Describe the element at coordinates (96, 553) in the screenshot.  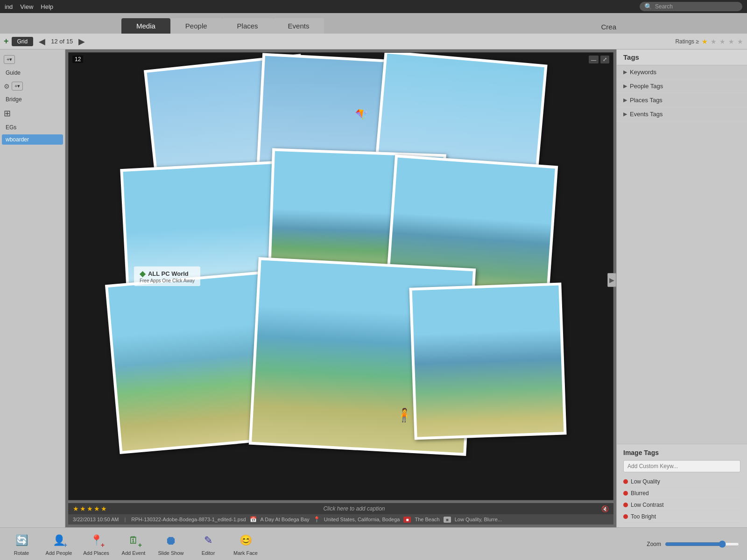
I see `add-places-label: Add Places` at that location.